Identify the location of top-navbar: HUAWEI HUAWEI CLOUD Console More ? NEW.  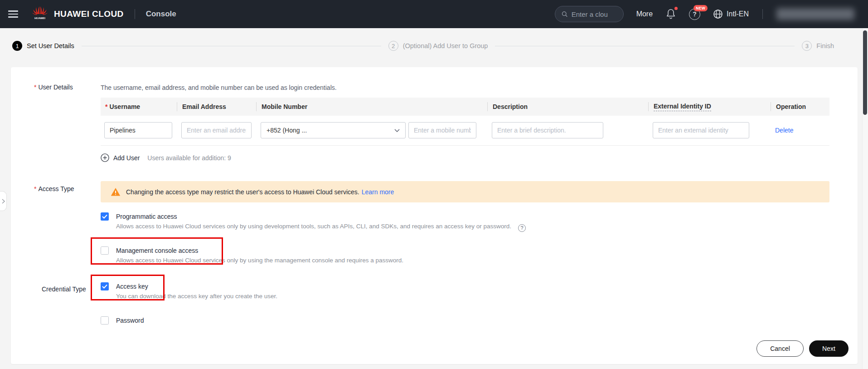
(434, 14).